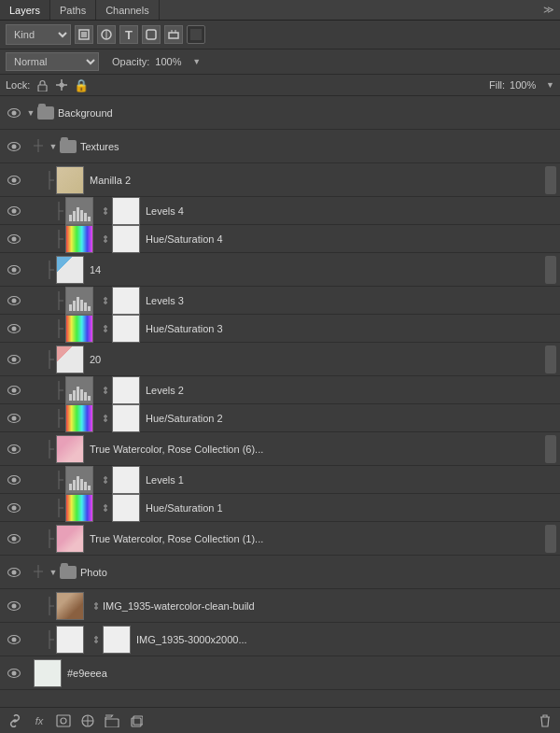 The image size is (560, 733). What do you see at coordinates (551, 270) in the screenshot?
I see `scroll-indicator` at bounding box center [551, 270].